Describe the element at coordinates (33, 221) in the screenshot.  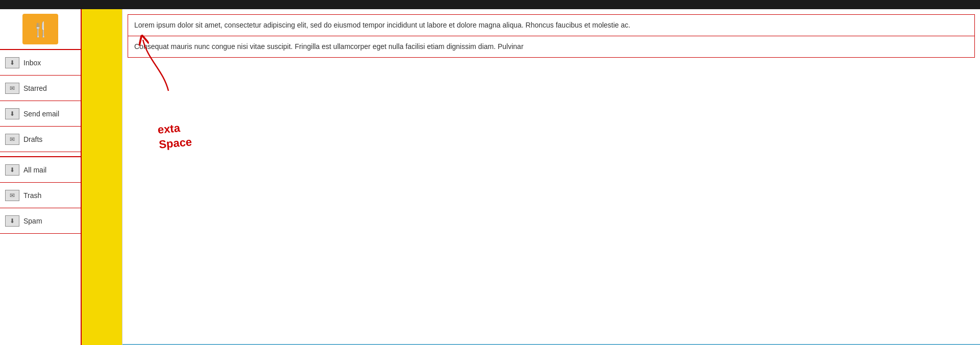
I see `spam-label: Spam` at that location.